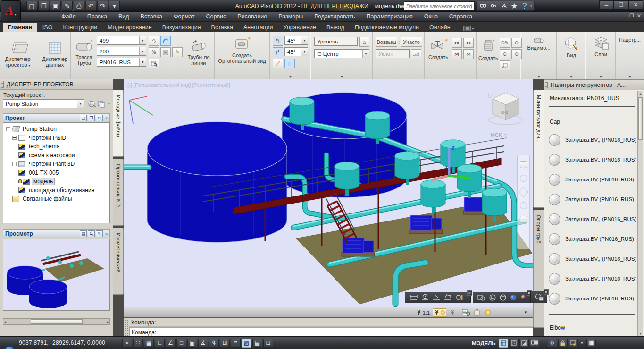 The width and height of the screenshot is (644, 349). Describe the element at coordinates (440, 27) in the screenshot. I see `ribbon-tab: Онлайн` at that location.